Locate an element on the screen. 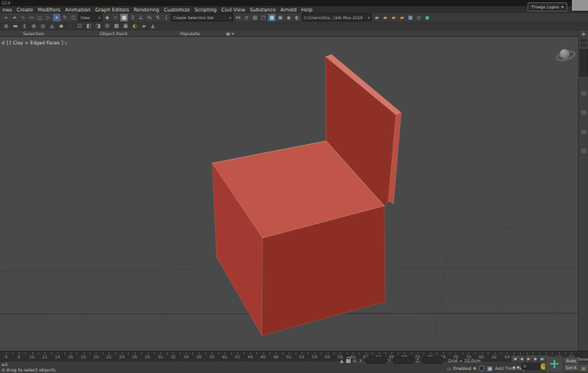  absolute-offset-icon: ⊞ is located at coordinates (355, 360).